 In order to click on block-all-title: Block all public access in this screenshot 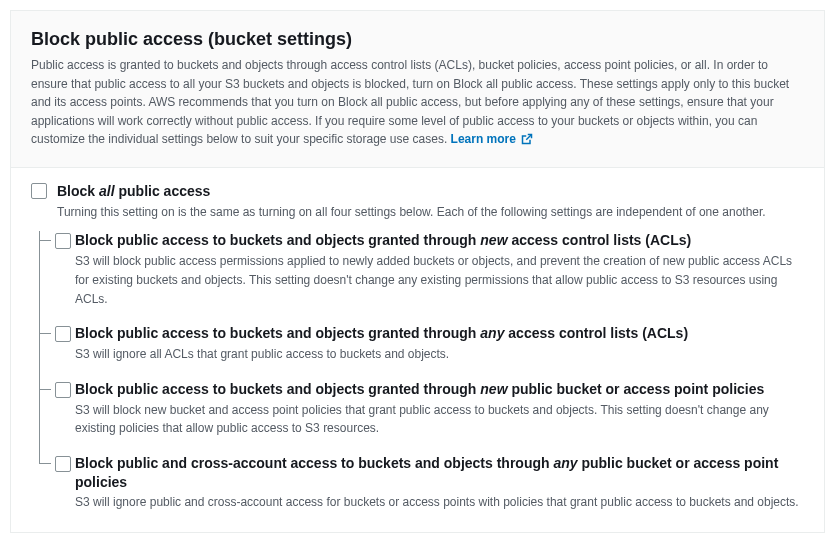, I will do `click(430, 192)`.